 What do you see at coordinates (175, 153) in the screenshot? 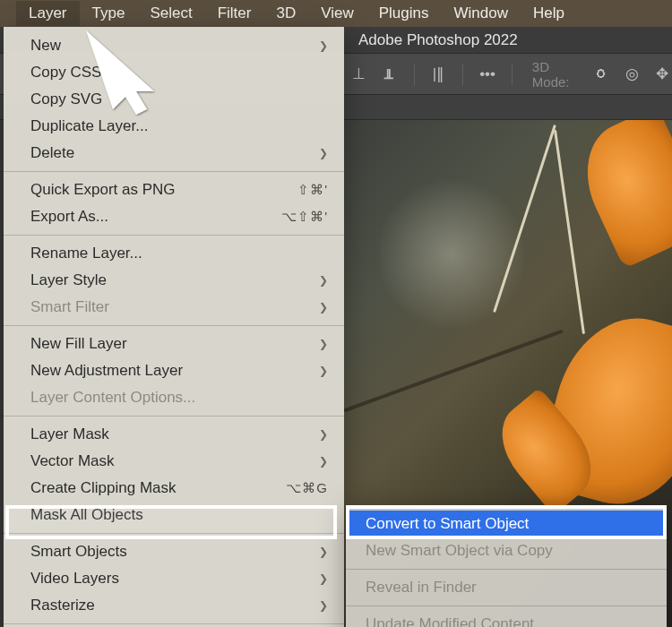
I see `menu-label: Delete` at bounding box center [175, 153].